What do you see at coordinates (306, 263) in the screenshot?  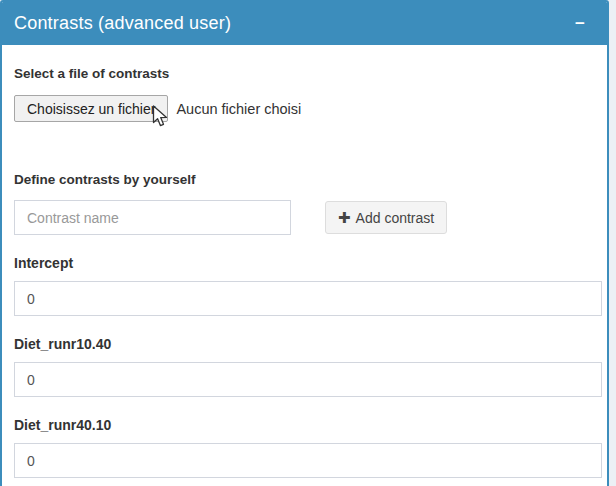 I see `intercept-label: Intercept` at bounding box center [306, 263].